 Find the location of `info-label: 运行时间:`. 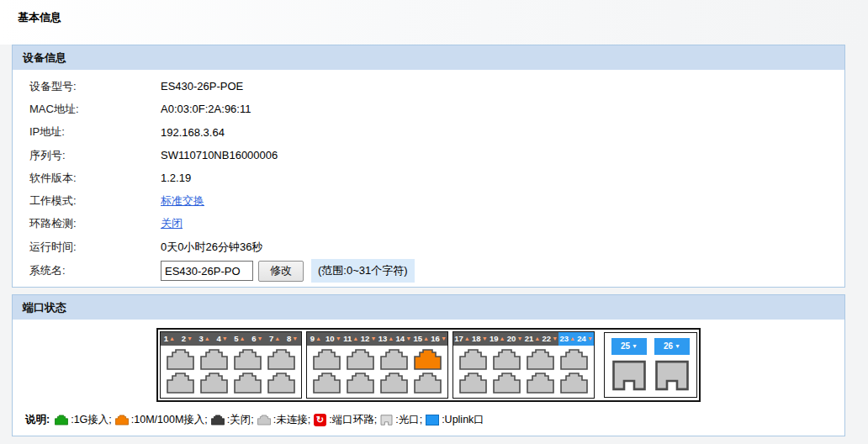

info-label: 运行时间: is located at coordinates (95, 247).